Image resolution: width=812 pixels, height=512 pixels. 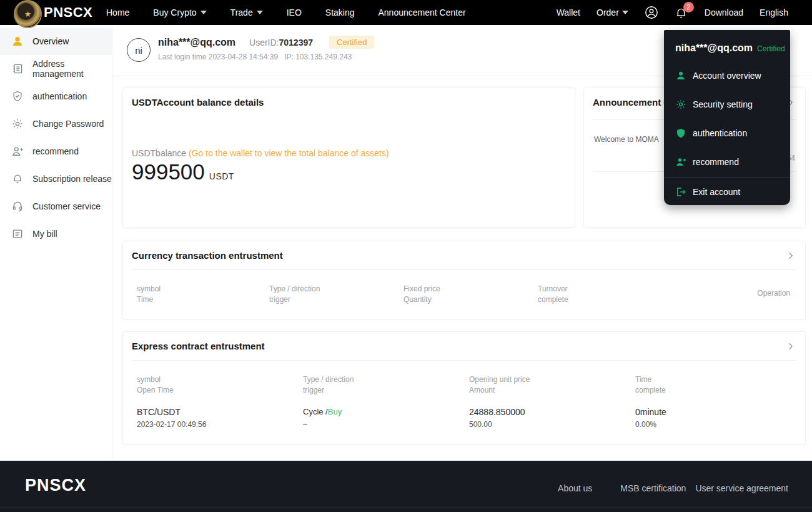 What do you see at coordinates (197, 103) in the screenshot?
I see `balance-card-title: USDTAccount balance details` at bounding box center [197, 103].